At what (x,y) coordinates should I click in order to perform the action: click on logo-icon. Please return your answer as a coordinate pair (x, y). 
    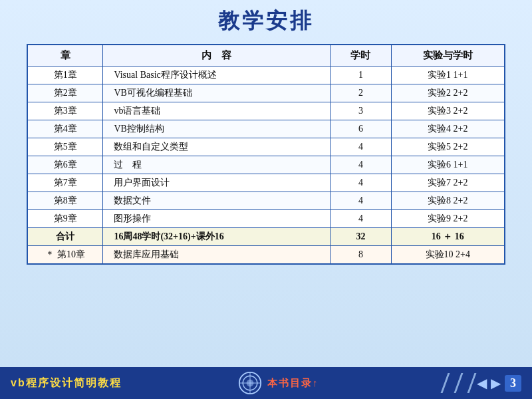
    Looking at the image, I should click on (250, 383).